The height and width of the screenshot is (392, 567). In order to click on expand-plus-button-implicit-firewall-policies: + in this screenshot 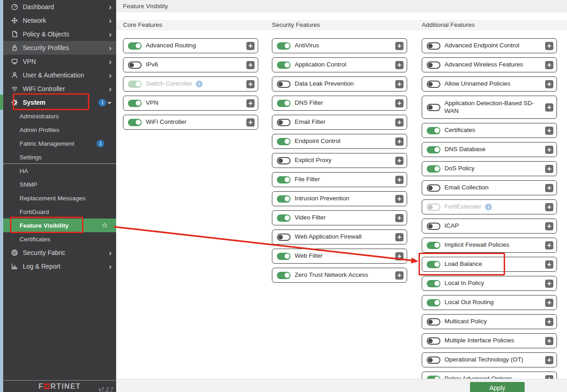, I will do `click(549, 245)`.